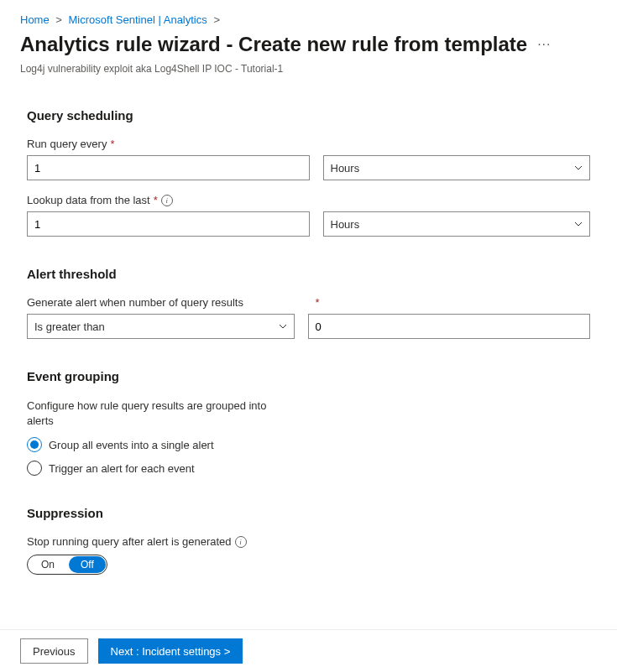  I want to click on page-title: Analytics rule wizard - Create new rule …, so click(274, 44).